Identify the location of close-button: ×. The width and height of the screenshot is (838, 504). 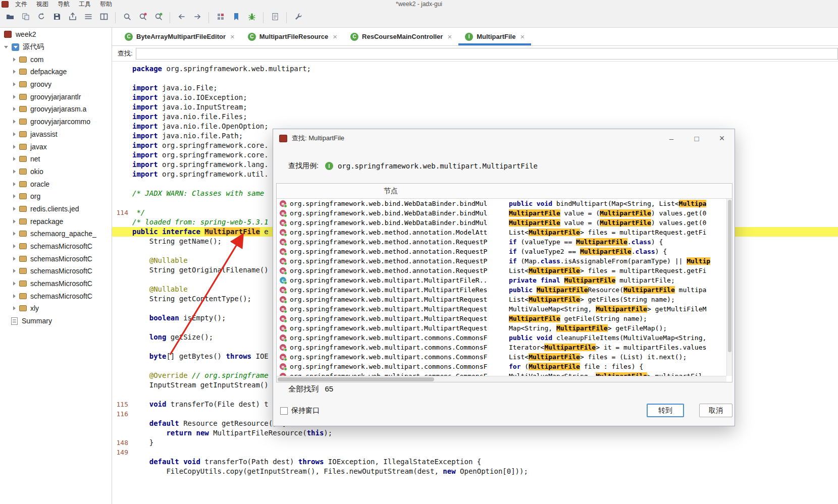
(722, 138).